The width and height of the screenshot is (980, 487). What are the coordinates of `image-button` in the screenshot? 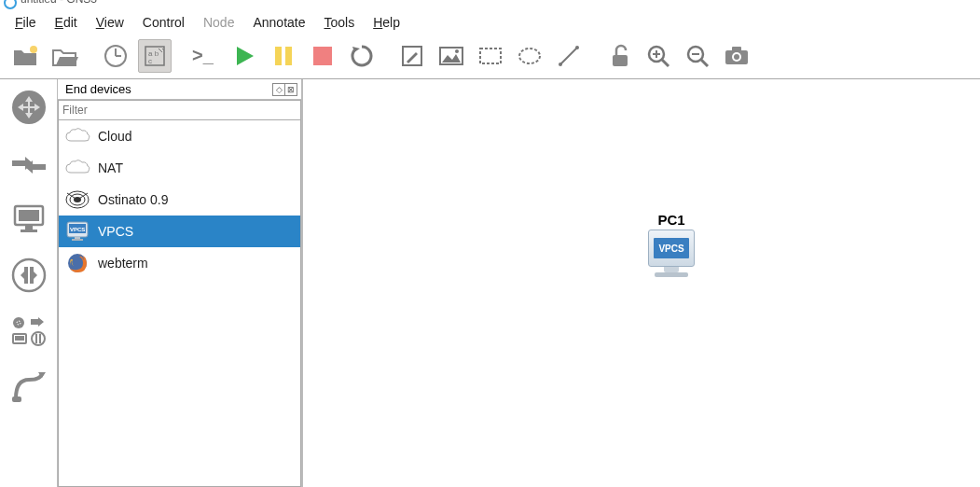 It's located at (451, 56).